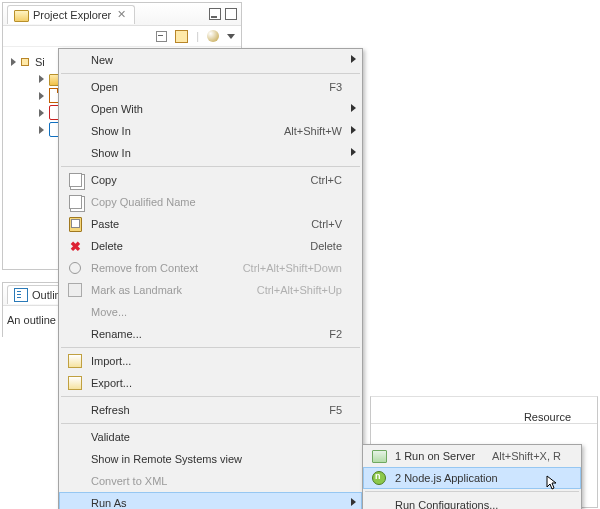 The width and height of the screenshot is (600, 509). I want to click on menu-item-accelerator: F3, so click(336, 87).